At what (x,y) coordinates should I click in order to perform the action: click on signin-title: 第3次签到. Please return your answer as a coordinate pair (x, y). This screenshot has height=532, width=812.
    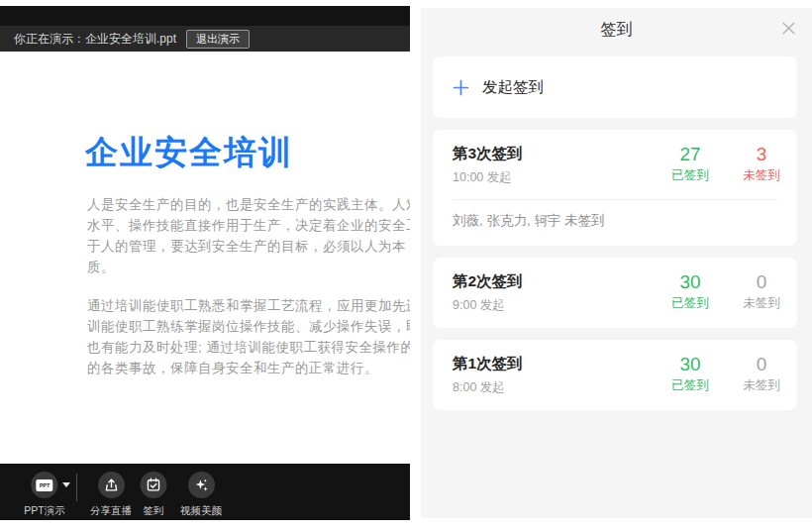
    Looking at the image, I should click on (487, 155).